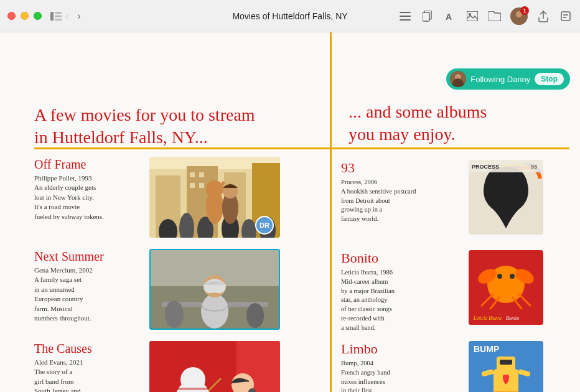 This screenshot has width=580, height=392. I want to click on album-cover-93: PROCESS 93, so click(506, 197).